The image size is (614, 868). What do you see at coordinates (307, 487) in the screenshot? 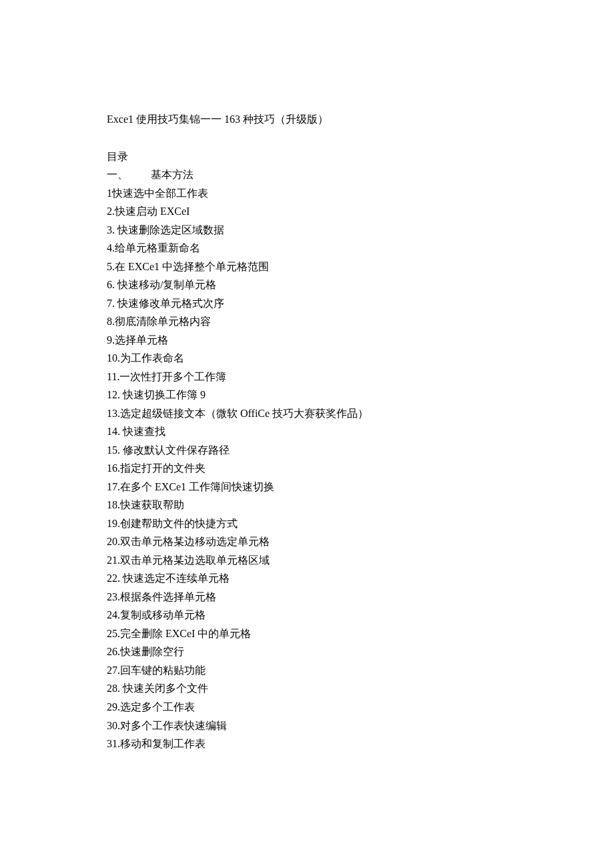
I see `toc-item: 17 .在多个 EXCe1 工作簿间快速切换` at bounding box center [307, 487].